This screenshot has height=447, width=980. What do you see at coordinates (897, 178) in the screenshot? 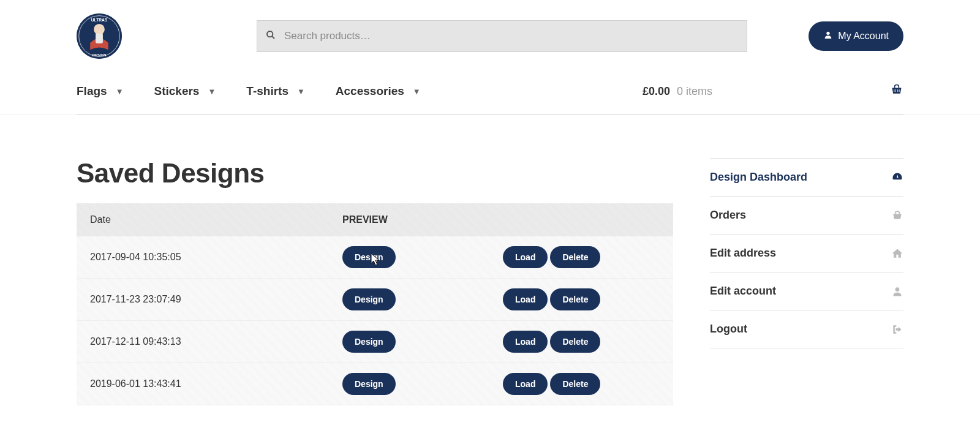
I see `dashboard-icon` at bounding box center [897, 178].